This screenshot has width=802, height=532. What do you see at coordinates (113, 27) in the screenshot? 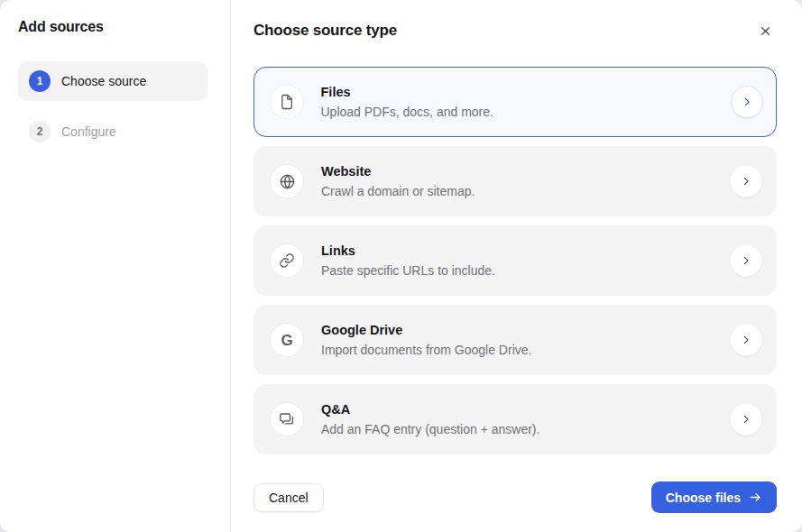
I see `dialog-title: Add sources` at bounding box center [113, 27].